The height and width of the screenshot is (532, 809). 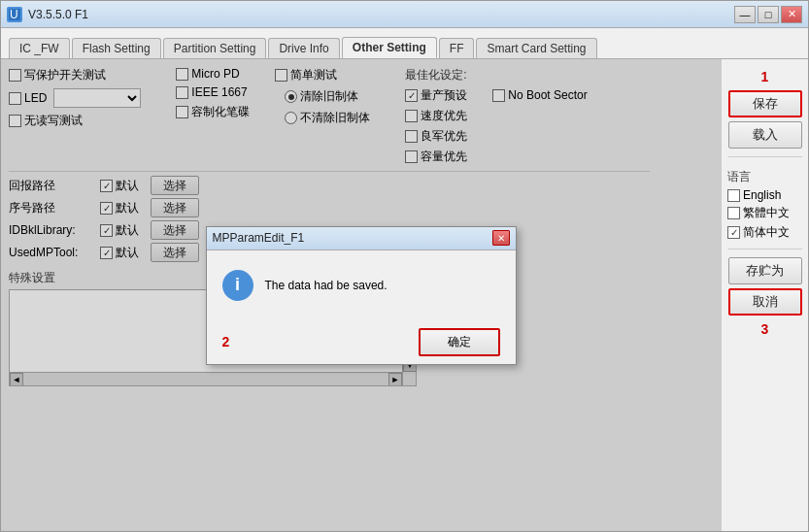 I want to click on modal-ok-button: 确定, so click(x=459, y=342).